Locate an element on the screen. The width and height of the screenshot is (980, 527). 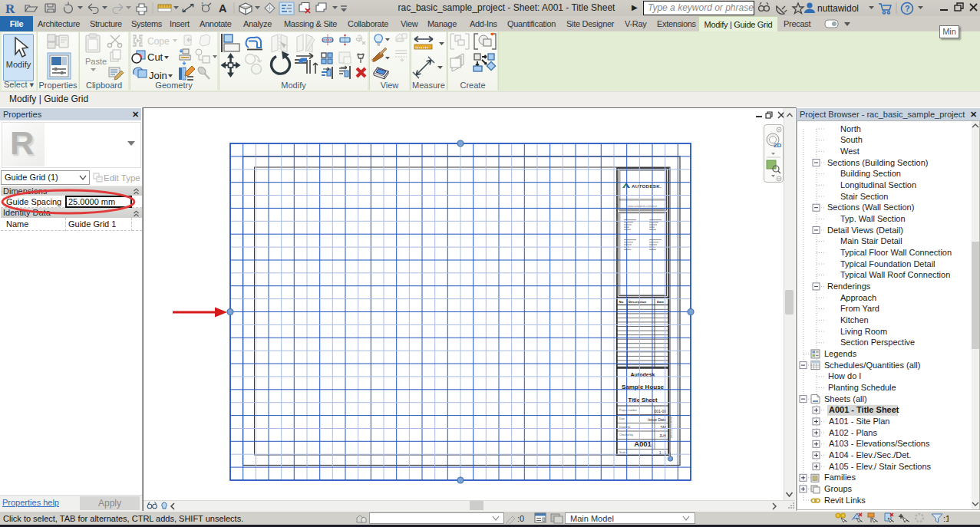
svg-text: Typical Foundation Detail is located at coordinates (888, 264).